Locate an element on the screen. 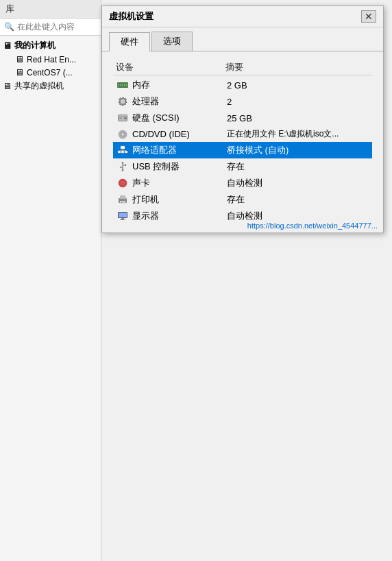 This screenshot has width=392, height=561. device-summary-sound: 自动检测 is located at coordinates (298, 183).